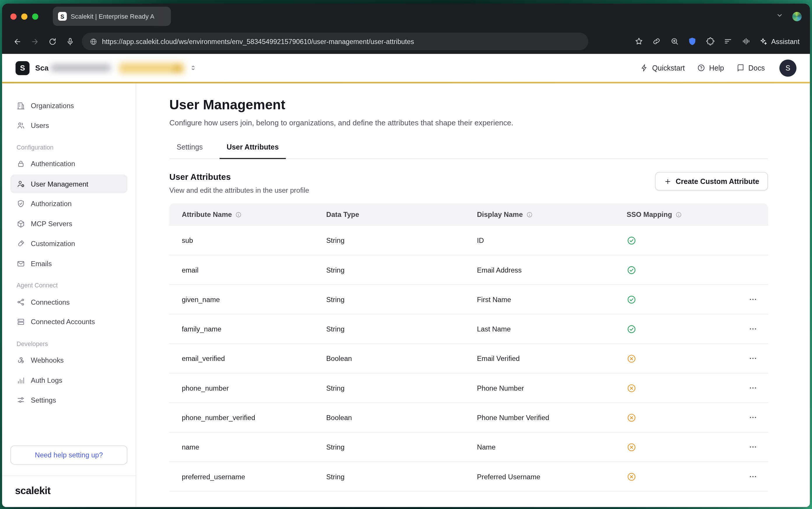 This screenshot has height=509, width=812. What do you see at coordinates (788, 68) in the screenshot?
I see `user-avatar: S` at bounding box center [788, 68].